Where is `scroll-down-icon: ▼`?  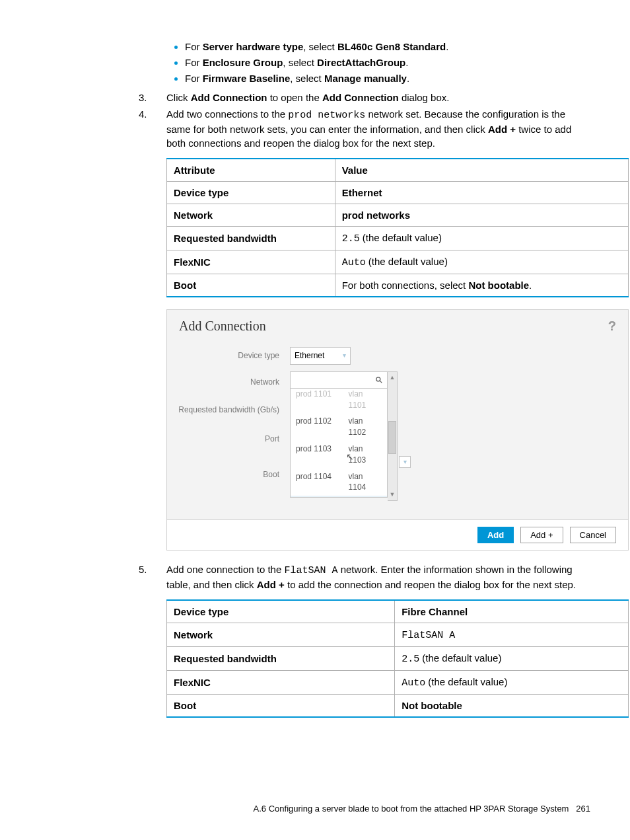
scroll-down-icon: ▼ is located at coordinates (392, 494).